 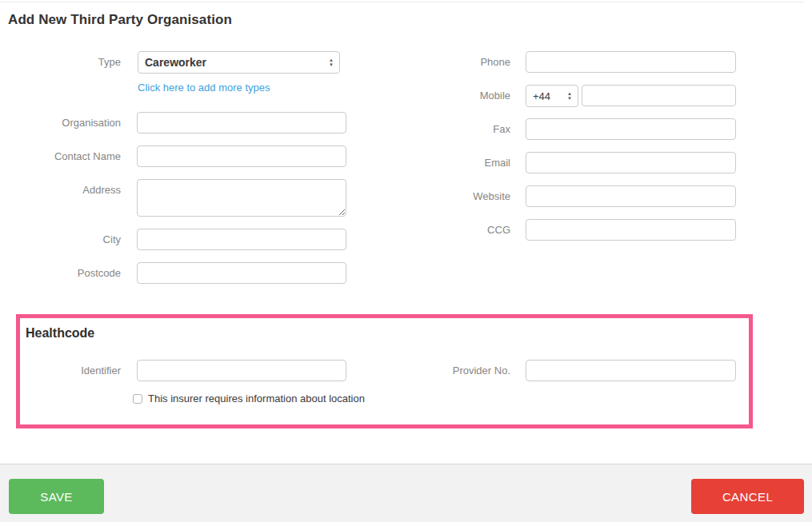 What do you see at coordinates (659, 96) in the screenshot?
I see `mobile-input` at bounding box center [659, 96].